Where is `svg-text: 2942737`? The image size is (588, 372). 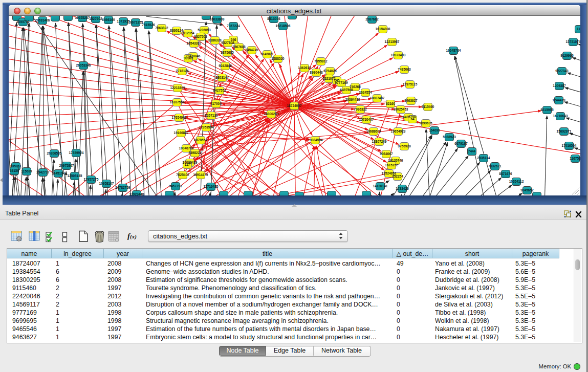 svg-text: 2942737 is located at coordinates (43, 172).